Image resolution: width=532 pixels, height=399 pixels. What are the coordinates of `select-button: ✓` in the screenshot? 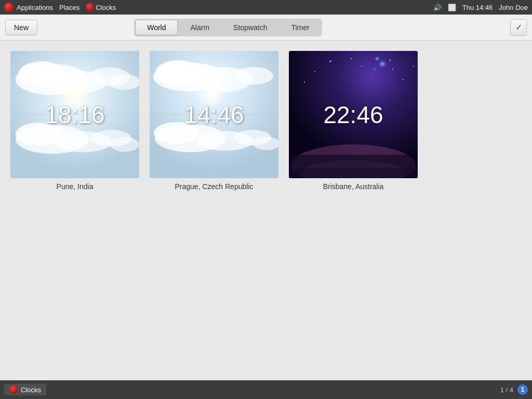 It's located at (518, 28).